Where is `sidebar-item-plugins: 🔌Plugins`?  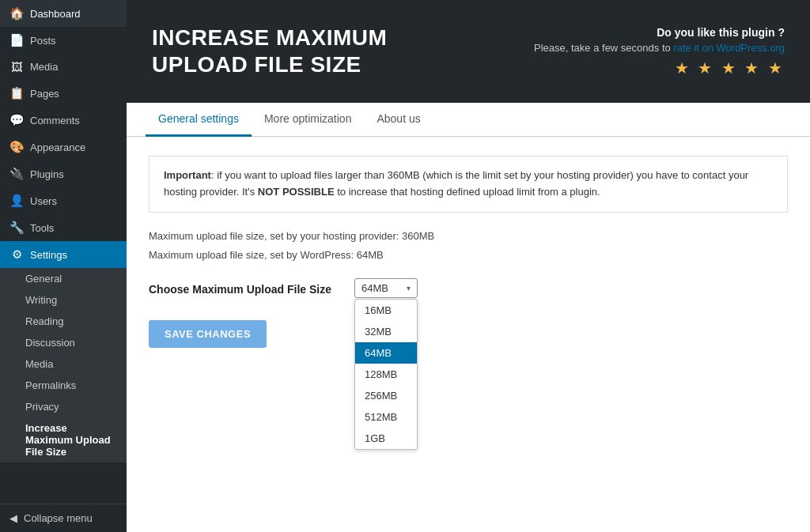
sidebar-item-plugins: 🔌Plugins is located at coordinates (63, 174).